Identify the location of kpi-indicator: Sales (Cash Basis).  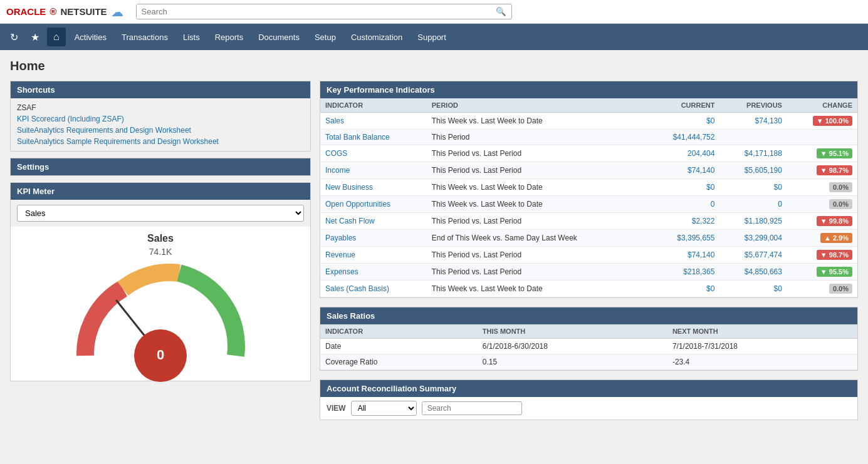
(374, 289).